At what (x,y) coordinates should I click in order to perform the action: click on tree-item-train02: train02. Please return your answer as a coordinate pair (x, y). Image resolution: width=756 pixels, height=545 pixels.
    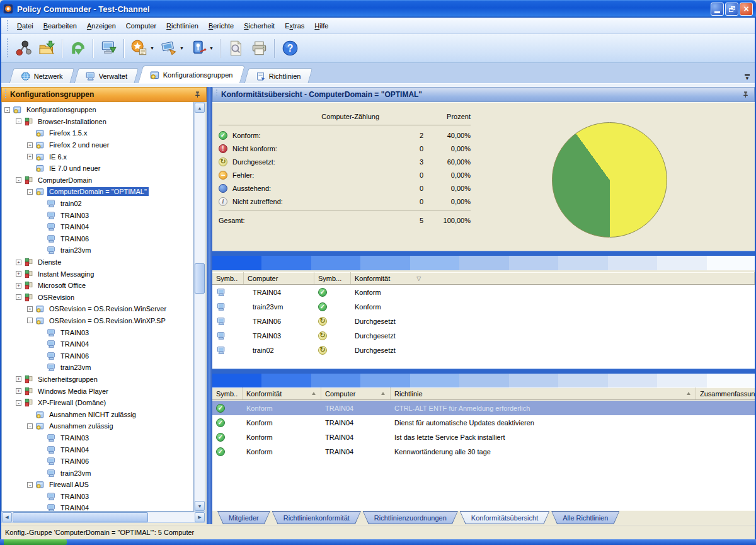
    Looking at the image, I should click on (98, 204).